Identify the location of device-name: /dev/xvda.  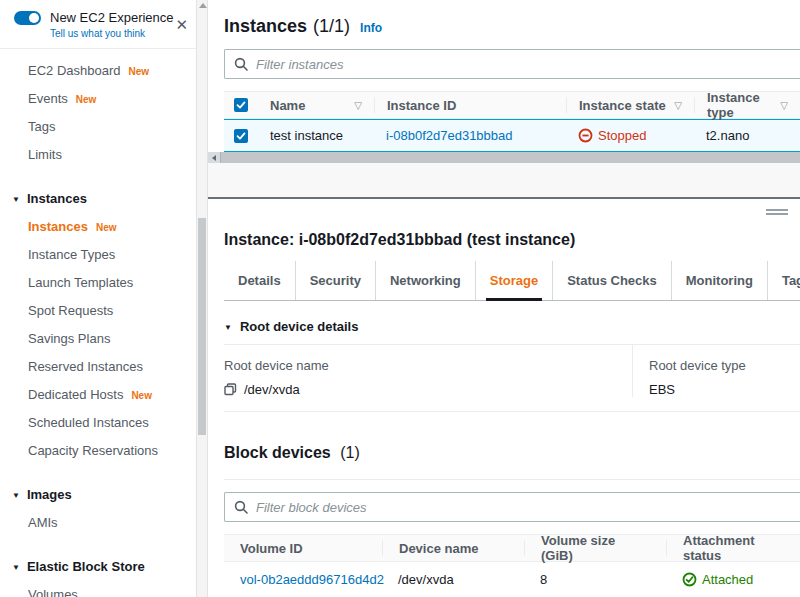
(453, 580).